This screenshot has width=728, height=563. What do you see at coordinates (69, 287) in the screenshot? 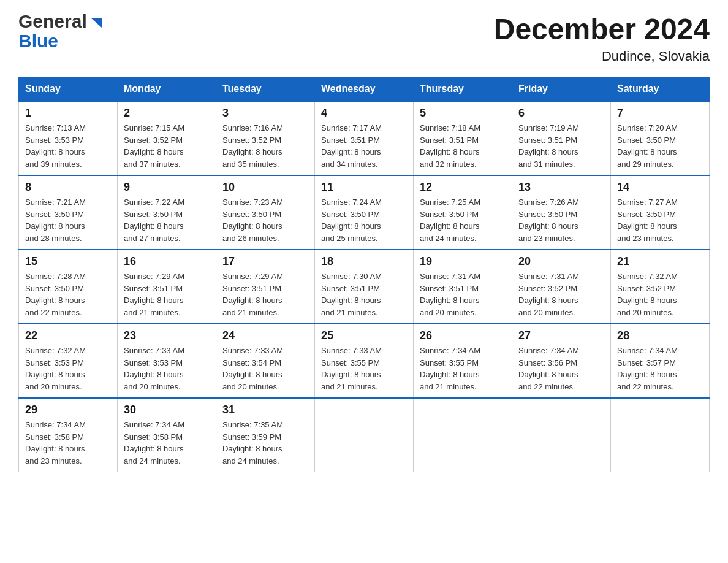
I see `table-row: 15 Sunrise: 7:28 AM Sunset: 3:50 PM Dayl…` at bounding box center [69, 287].